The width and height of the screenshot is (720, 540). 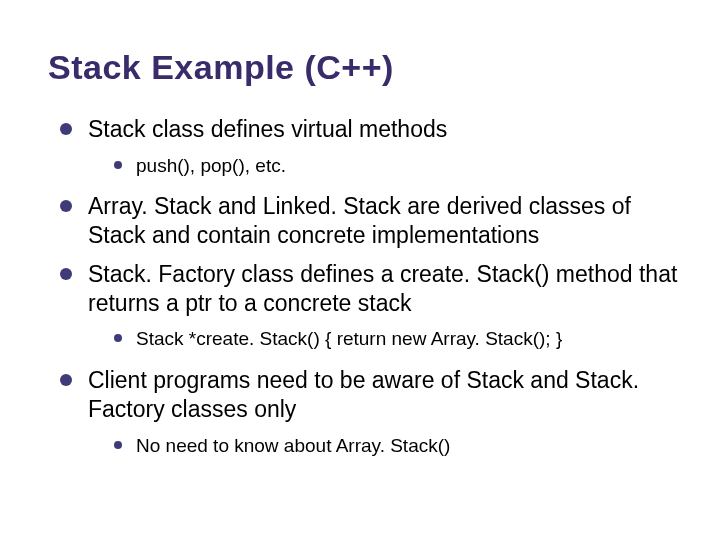 I want to click on list-item: Array. Stack and Linked. Stack are deriv…, so click(x=370, y=221).